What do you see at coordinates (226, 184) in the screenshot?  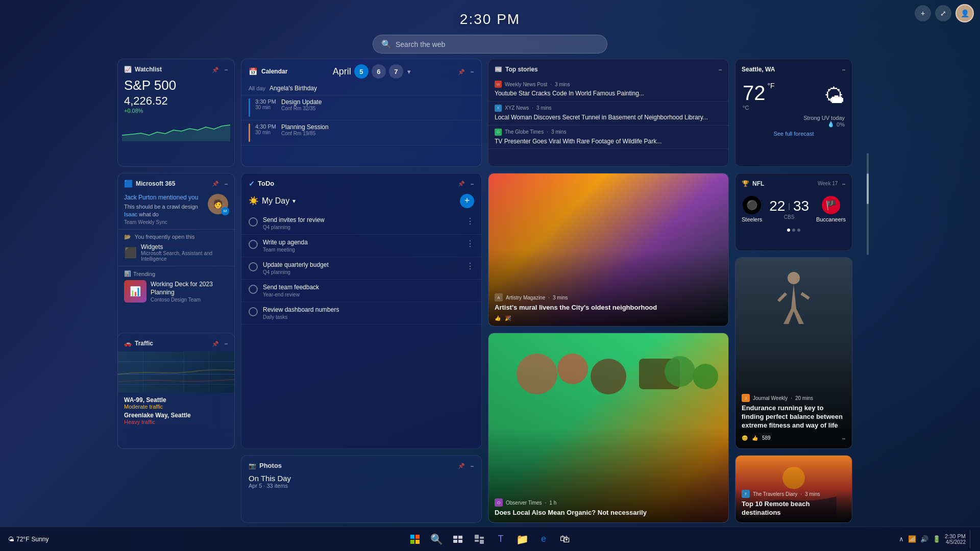 I see `m365-more` at bounding box center [226, 184].